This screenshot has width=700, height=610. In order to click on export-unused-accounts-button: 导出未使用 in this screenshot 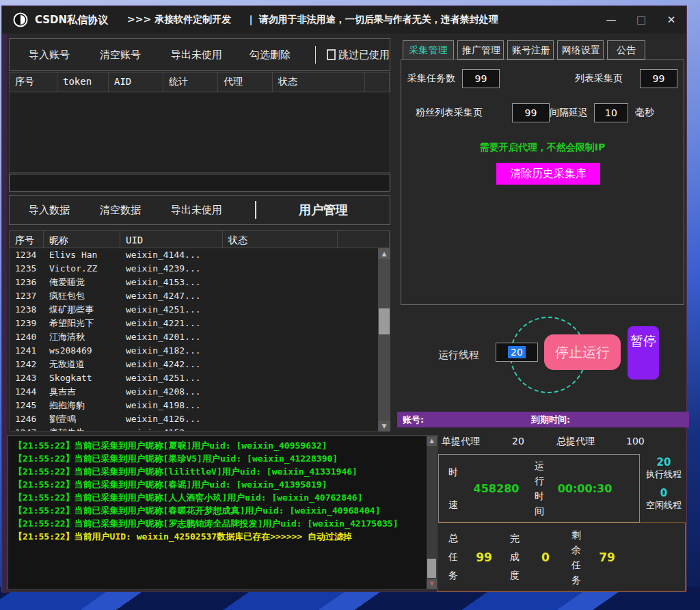, I will do `click(197, 55)`.